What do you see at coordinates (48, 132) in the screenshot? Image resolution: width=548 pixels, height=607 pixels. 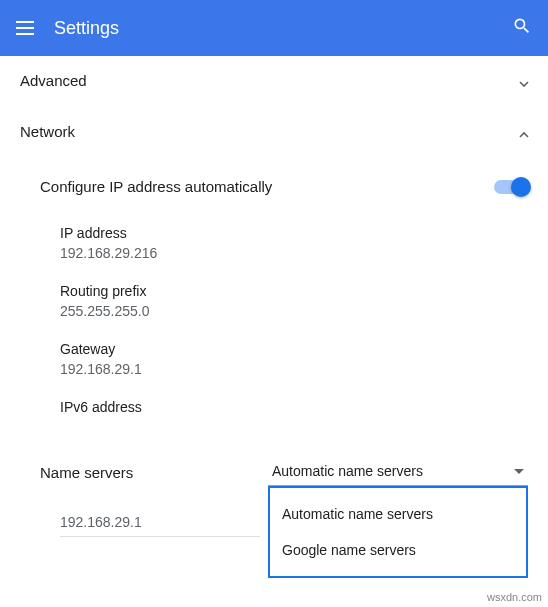 I see `section-network-label: Network` at bounding box center [48, 132].